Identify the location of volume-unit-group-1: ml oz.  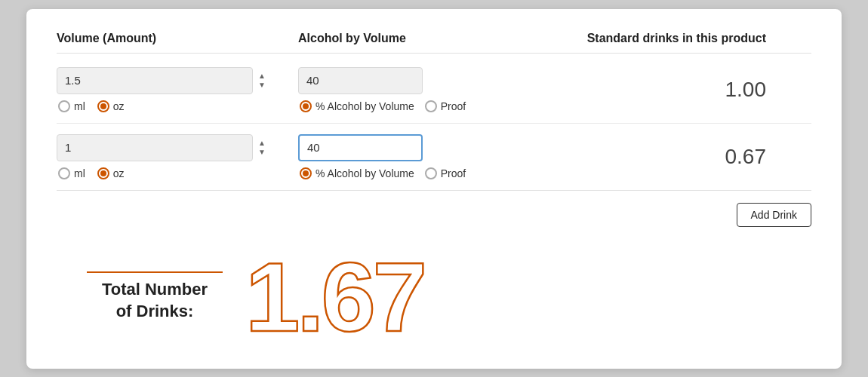
(177, 106).